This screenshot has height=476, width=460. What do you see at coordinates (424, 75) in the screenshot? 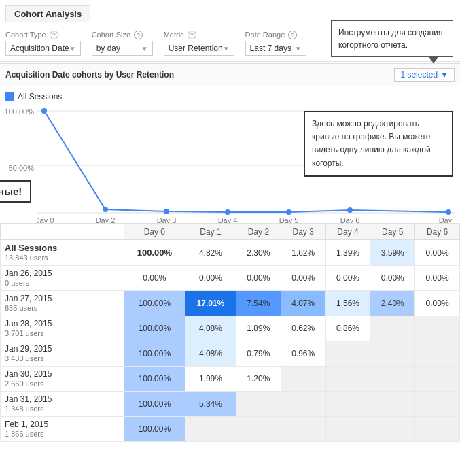
I see `selected-button: 1 selected ▼` at bounding box center [424, 75].